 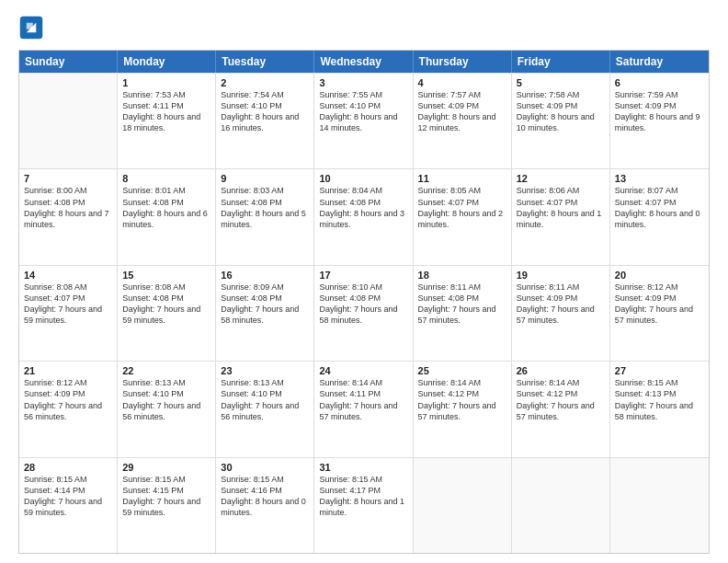 What do you see at coordinates (561, 121) in the screenshot?
I see `calendar-cell: 5Sunrise: 7:58 AMSunset: 4:09 PMDaylight…` at bounding box center [561, 121].